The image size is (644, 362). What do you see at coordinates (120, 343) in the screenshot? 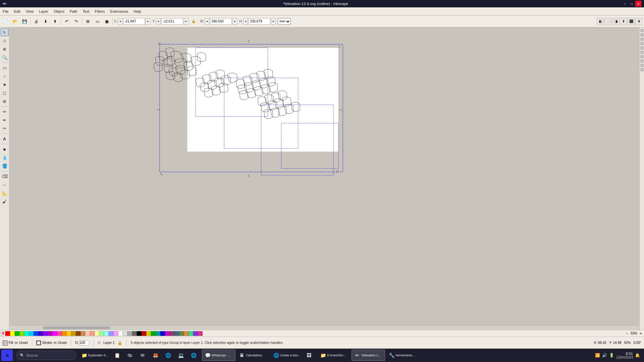
I see `lock-icon: 🔒` at bounding box center [120, 343].